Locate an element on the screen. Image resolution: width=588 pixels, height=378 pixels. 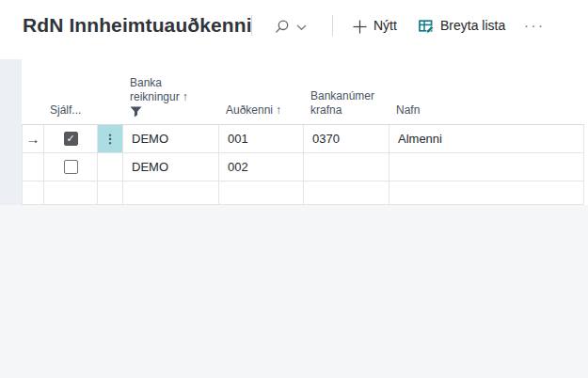
search-icon is located at coordinates (281, 27).